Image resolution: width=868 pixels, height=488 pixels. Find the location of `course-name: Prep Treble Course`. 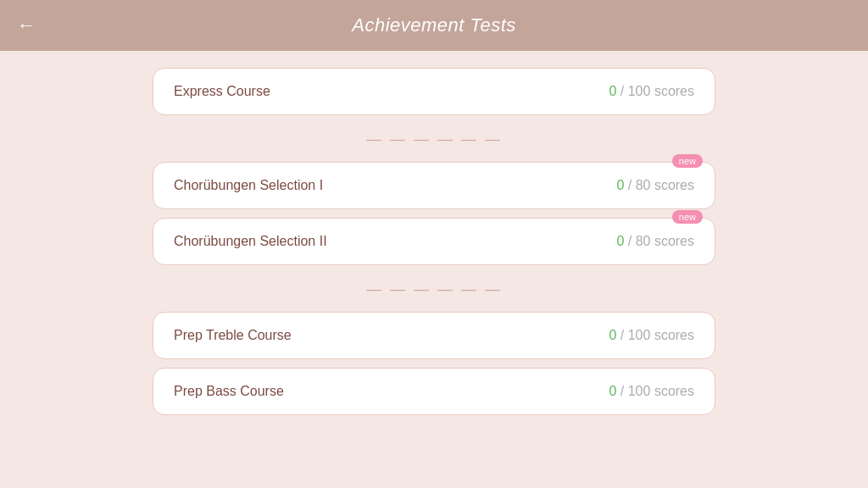

course-name: Prep Treble Course is located at coordinates (232, 336).